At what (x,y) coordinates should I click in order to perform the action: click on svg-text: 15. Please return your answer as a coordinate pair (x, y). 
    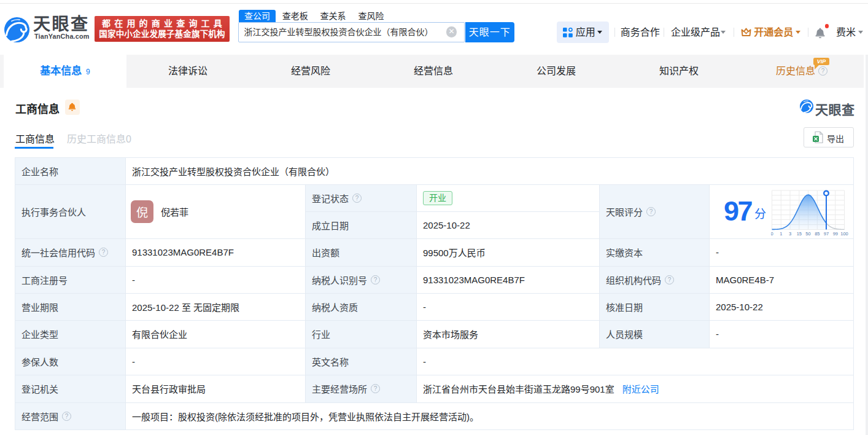
    Looking at the image, I should click on (799, 233).